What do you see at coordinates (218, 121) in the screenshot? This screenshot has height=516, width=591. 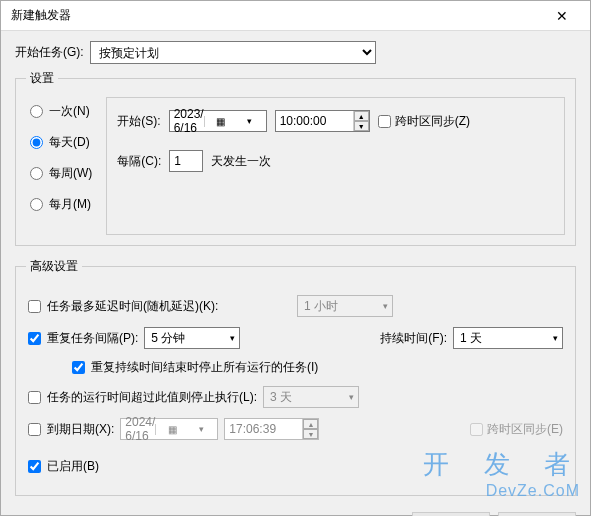 I see `start-date-input: 2023/ 6/16 ▦ ▾` at bounding box center [218, 121].